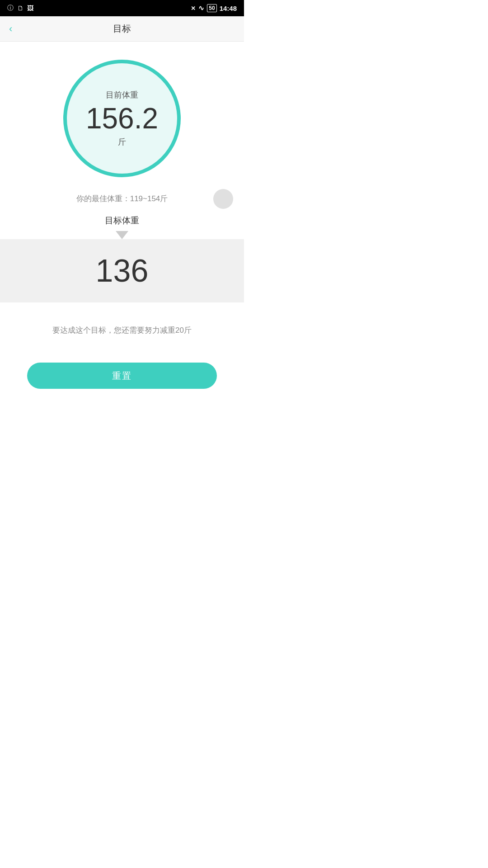  I want to click on bluetooth-icon: ✕, so click(193, 8).